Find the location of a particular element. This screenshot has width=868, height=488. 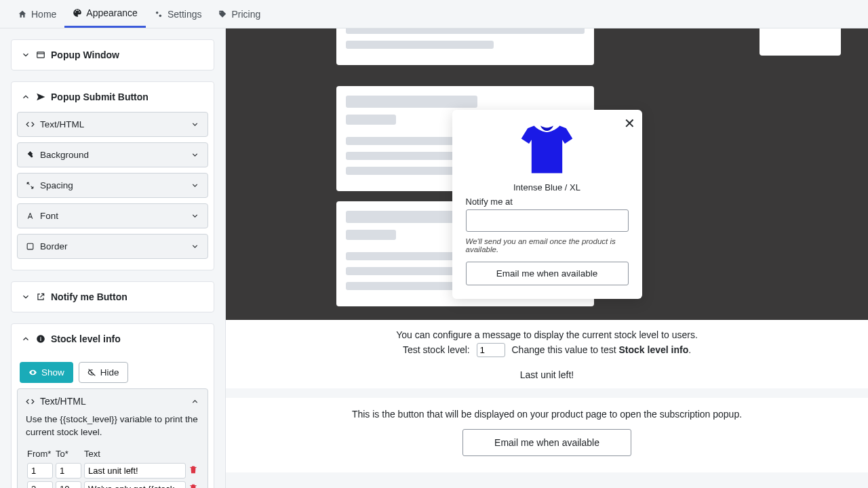

popup-label: Notify me at is located at coordinates (547, 202).